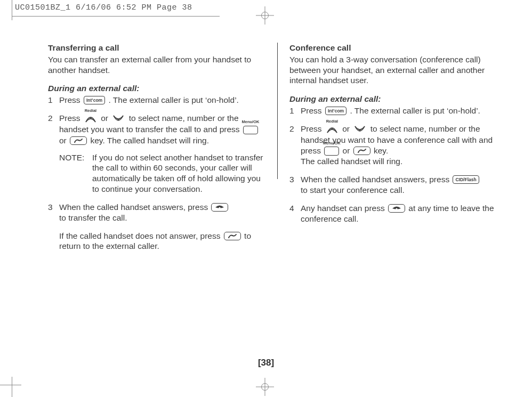 Image resolution: width=532 pixels, height=397 pixels. Describe the element at coordinates (343, 208) in the screenshot. I see `text: Any handset can press` at that location.